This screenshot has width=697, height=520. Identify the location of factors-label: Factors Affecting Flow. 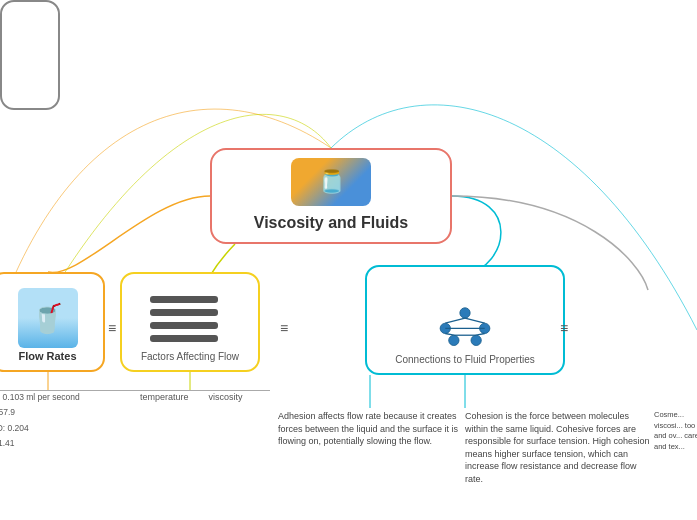
(190, 356).